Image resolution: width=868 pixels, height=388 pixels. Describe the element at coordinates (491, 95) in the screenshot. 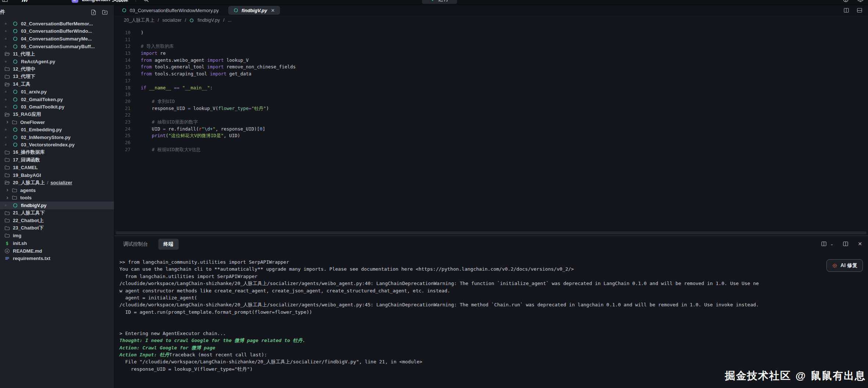

I see `code-line: 19` at that location.